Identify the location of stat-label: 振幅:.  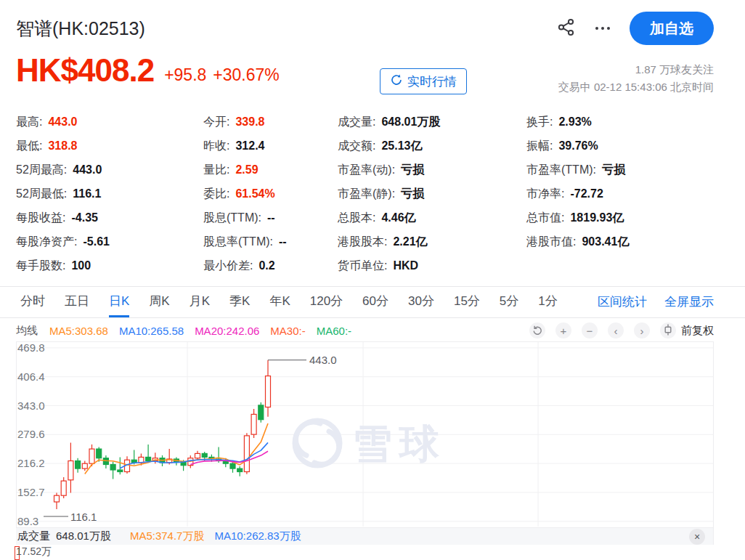
(540, 145).